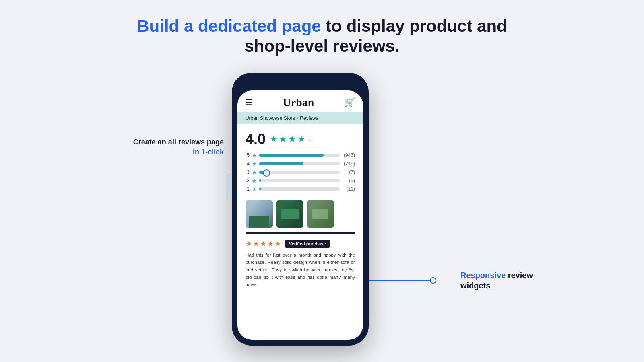  Describe the element at coordinates (451, 280) in the screenshot. I see `right-annotation: Responsive review widgets` at that location.